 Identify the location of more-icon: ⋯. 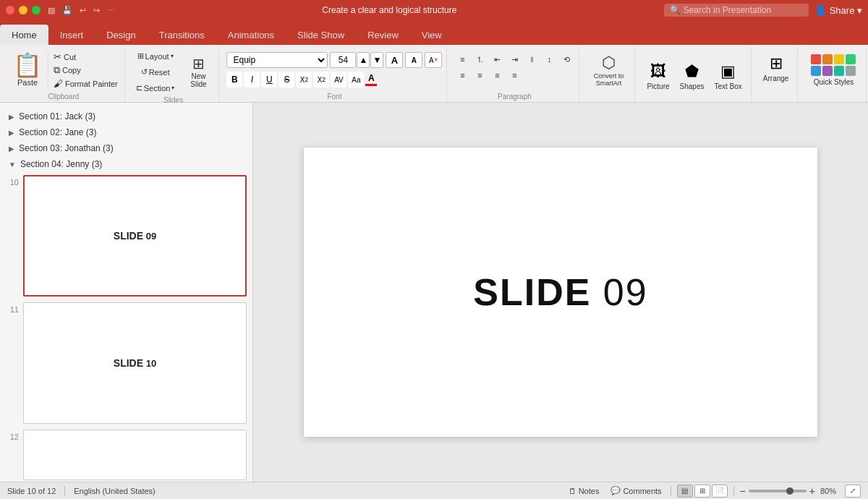
(111, 10).